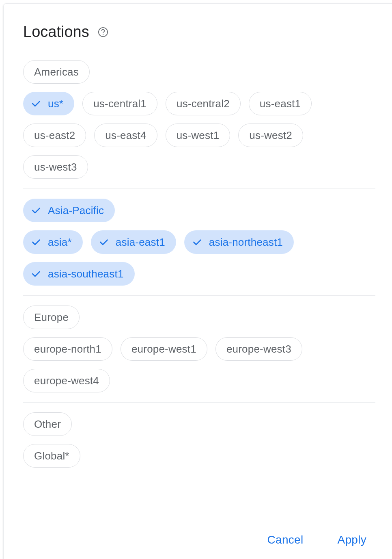 This screenshot has height=559, width=392. I want to click on chip-label: europe-west1, so click(164, 349).